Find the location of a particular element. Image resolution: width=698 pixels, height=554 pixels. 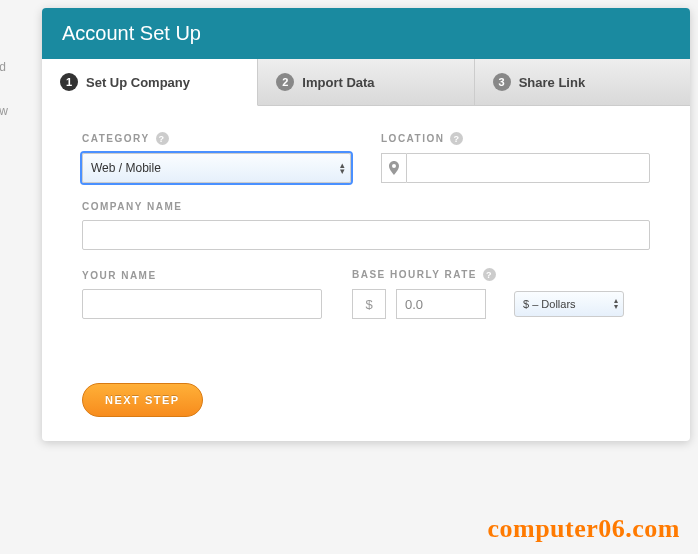

watermark-text: computer06.com is located at coordinates (584, 529).